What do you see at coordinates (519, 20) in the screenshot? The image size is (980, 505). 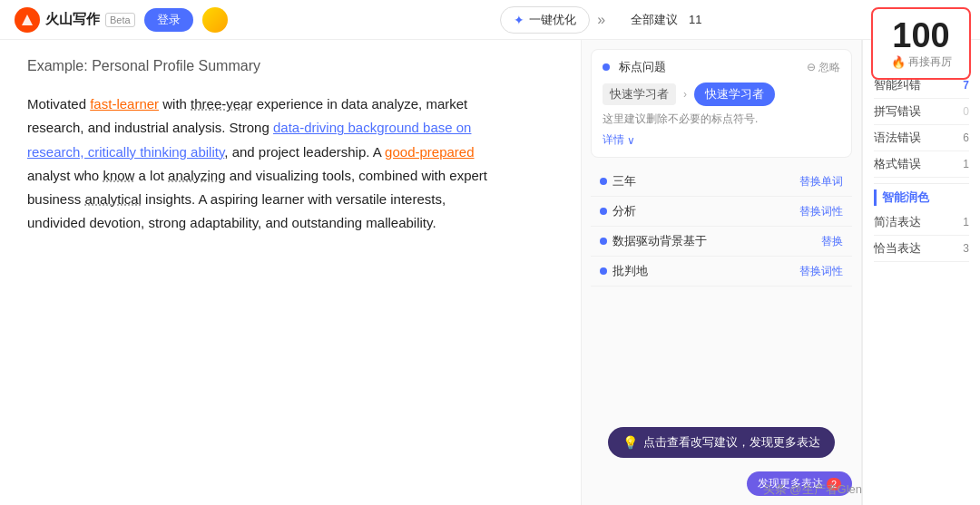 I see `optimize-icon: ✦` at bounding box center [519, 20].